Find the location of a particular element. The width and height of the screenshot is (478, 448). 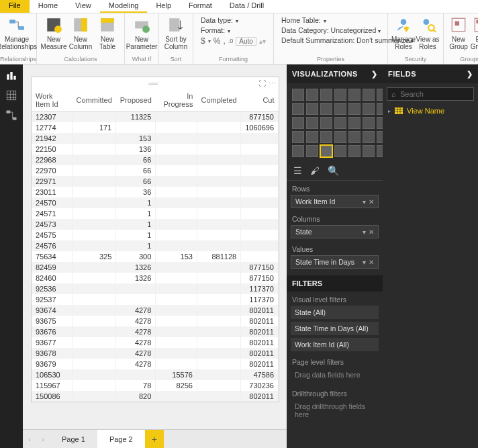

manage-roles-button: Manage Roles is located at coordinates (403, 32).